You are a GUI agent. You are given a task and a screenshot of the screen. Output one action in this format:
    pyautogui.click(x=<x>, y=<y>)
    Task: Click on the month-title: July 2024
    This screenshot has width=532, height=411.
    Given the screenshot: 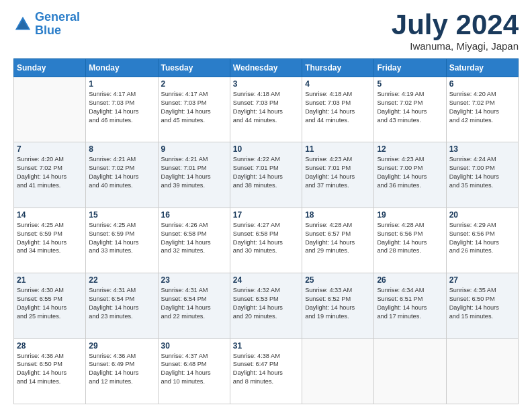 What is the action you would take?
    pyautogui.click(x=455, y=25)
    